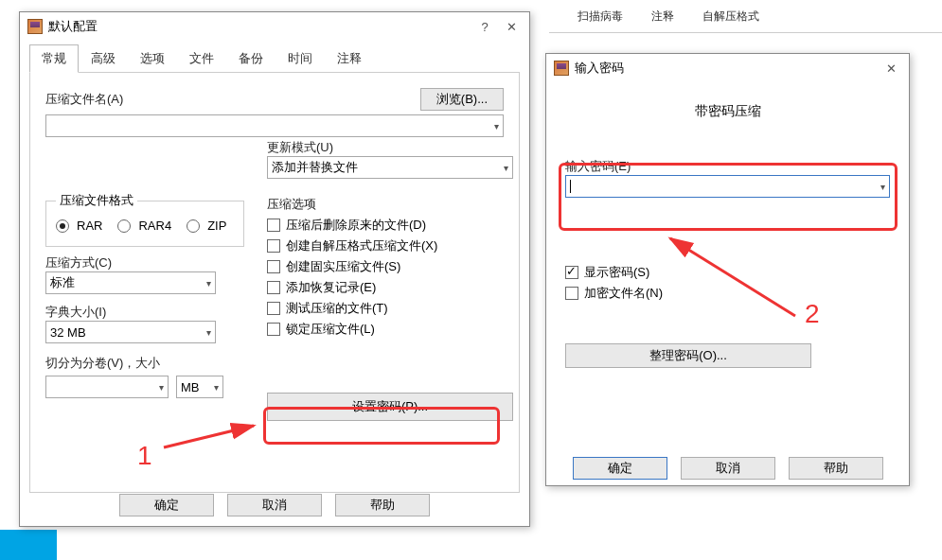 The height and width of the screenshot is (560, 942). Describe the element at coordinates (390, 267) in the screenshot. I see `opt-solid: 创建固实压缩文件(S)` at that location.